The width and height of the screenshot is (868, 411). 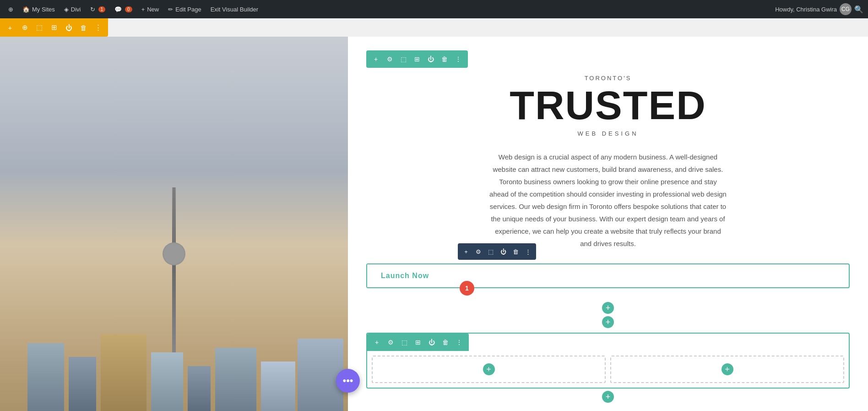 What do you see at coordinates (608, 78) in the screenshot?
I see `toronto-label: TORONTO'S` at bounding box center [608, 78].